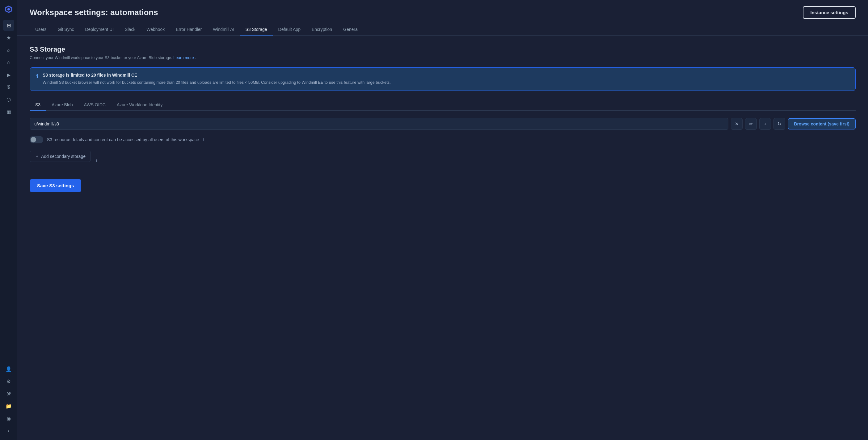 This screenshot has height=440, width=868. What do you see at coordinates (443, 79) in the screenshot?
I see `info-banner: ℹ S3 storage is limited to 20 files in W…` at bounding box center [443, 79].